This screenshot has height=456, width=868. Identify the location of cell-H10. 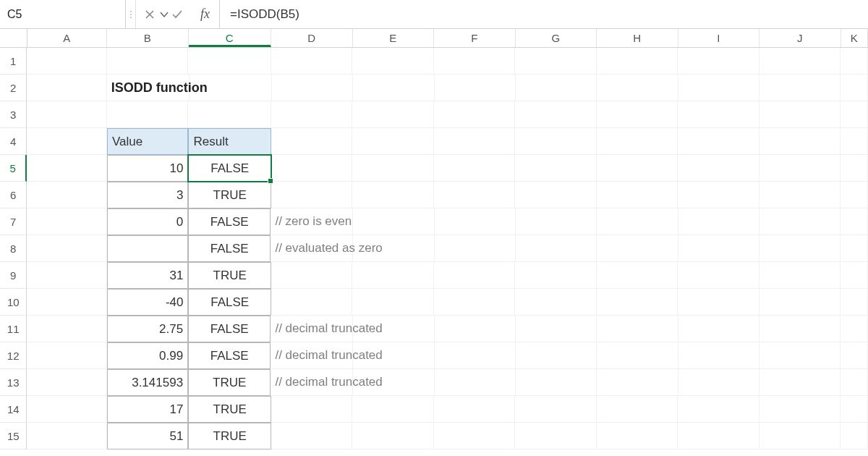
(637, 303).